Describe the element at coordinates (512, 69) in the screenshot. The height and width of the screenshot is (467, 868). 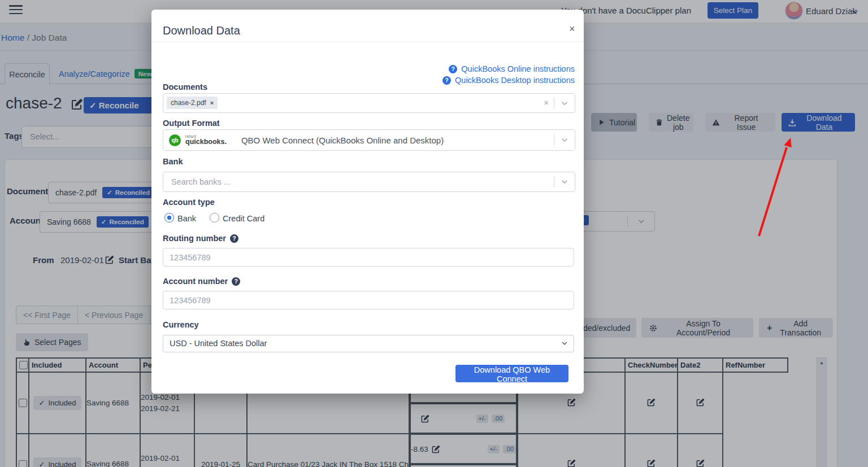
I see `quickbooks-online-instructions-link: ? QuickBooks Online instructions` at that location.